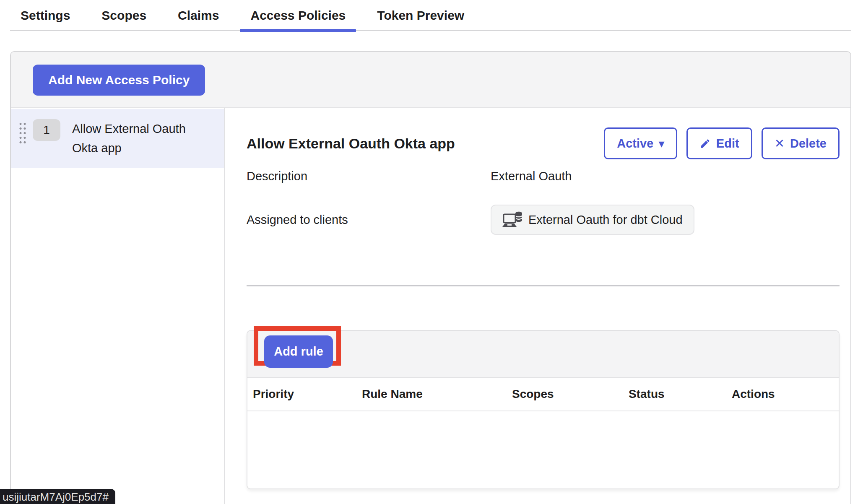 Image resolution: width=863 pixels, height=504 pixels. I want to click on delete-policy-button: ✕ Delete, so click(801, 143).